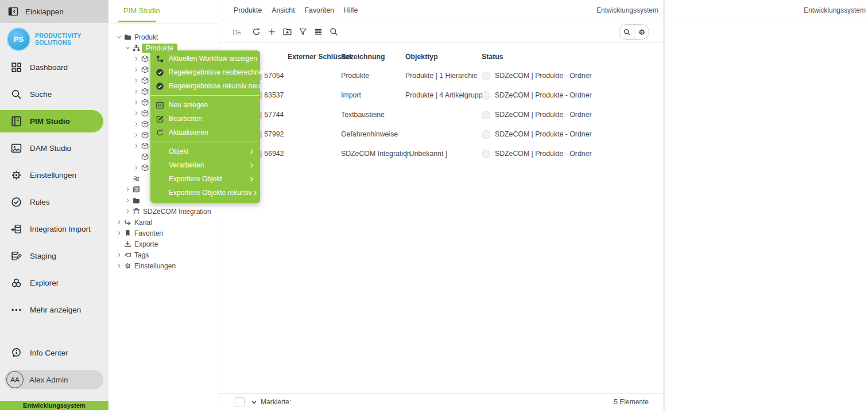 Image resolution: width=868 pixels, height=410 pixels. Describe the element at coordinates (54, 380) in the screenshot. I see `user-menu: AA Alex Admin` at that location.